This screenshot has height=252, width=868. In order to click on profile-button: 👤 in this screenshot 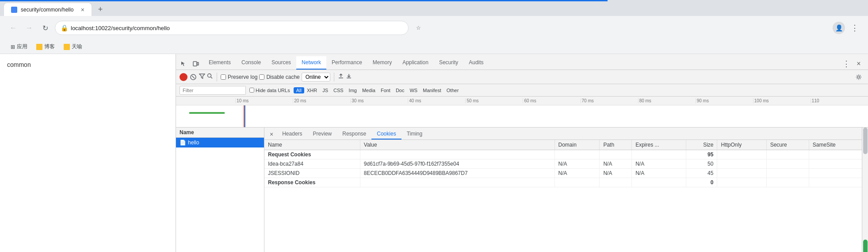, I will do `click(839, 28)`.